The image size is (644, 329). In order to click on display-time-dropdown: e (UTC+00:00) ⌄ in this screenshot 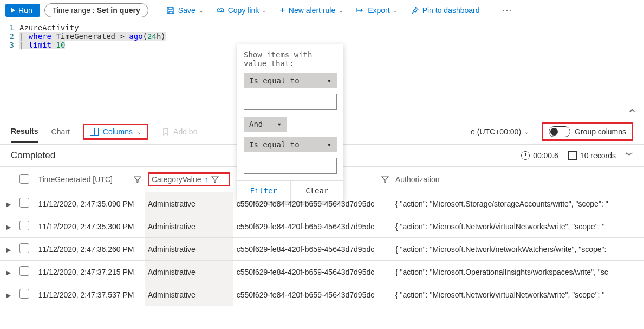, I will do `click(499, 132)`.